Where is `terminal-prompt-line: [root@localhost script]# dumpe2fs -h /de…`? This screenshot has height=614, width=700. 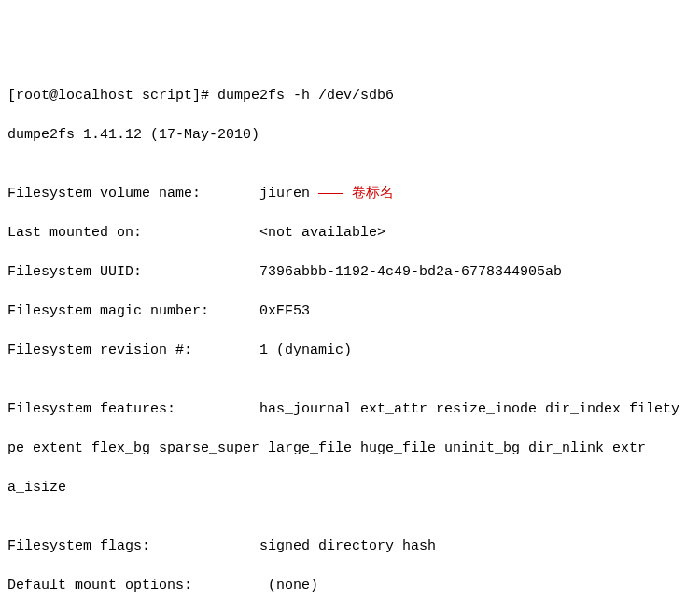 terminal-prompt-line: [root@localhost script]# dumpe2fs -h /de… is located at coordinates (350, 95).